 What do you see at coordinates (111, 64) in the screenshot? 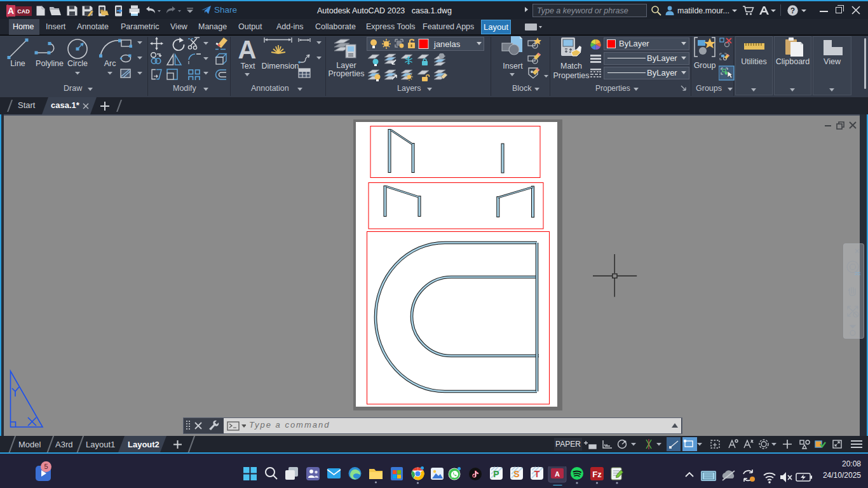
I see `svg-text: Arc` at bounding box center [111, 64].